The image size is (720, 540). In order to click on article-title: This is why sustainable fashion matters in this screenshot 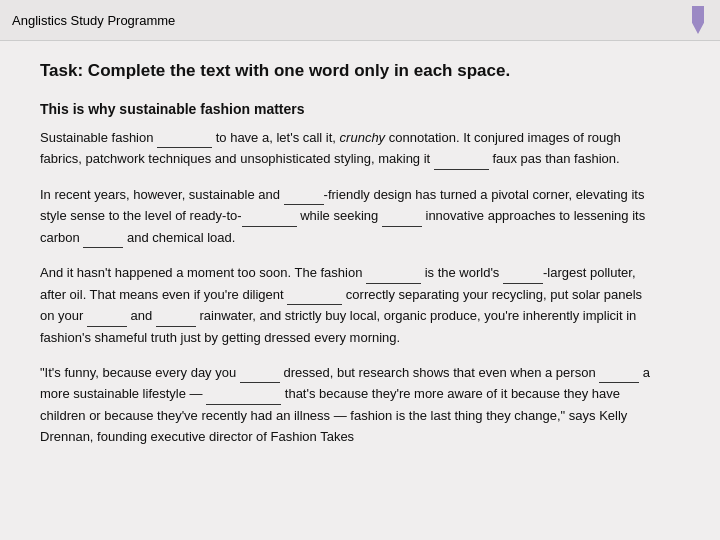, I will do `click(350, 109)`.